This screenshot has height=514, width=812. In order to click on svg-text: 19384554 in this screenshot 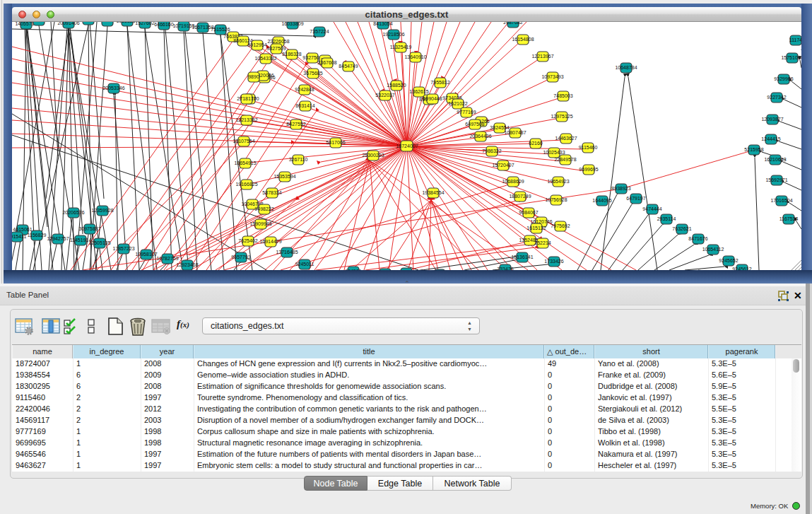, I will do `click(433, 192)`.